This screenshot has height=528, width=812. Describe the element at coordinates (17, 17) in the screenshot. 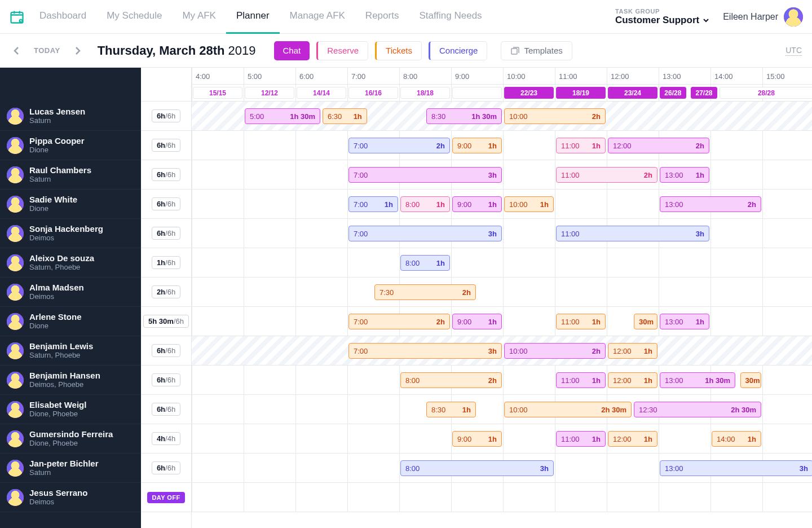

I see `app-logo` at that location.